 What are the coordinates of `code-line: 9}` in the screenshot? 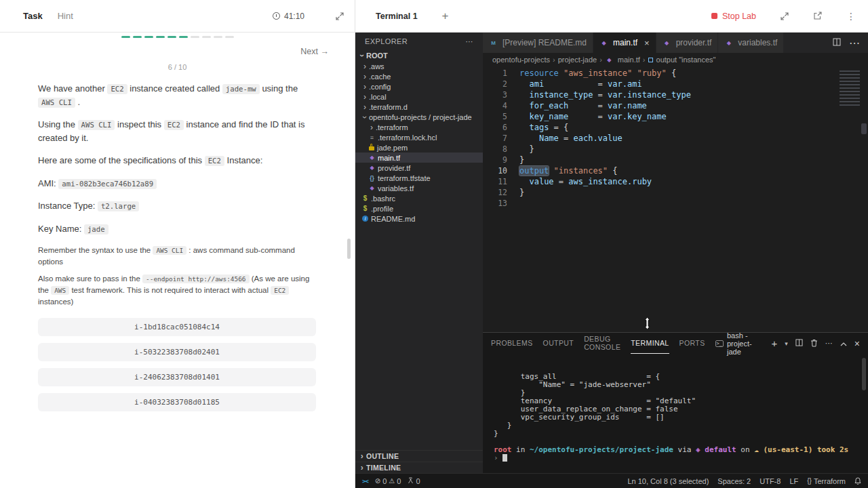 It's located at (675, 160).